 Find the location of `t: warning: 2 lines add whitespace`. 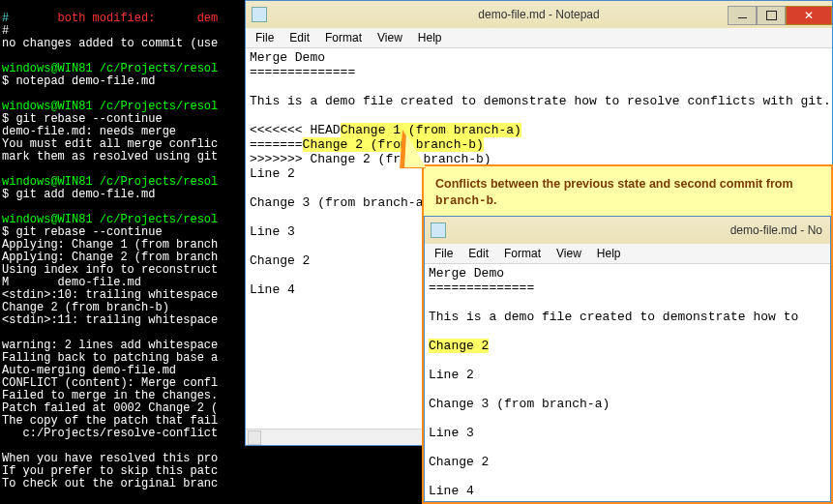

t: warning: 2 lines add whitespace is located at coordinates (110, 345).